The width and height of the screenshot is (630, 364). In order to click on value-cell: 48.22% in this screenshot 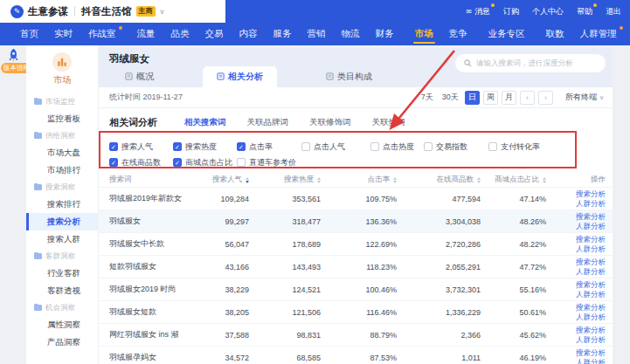, I will do `click(514, 244)`.